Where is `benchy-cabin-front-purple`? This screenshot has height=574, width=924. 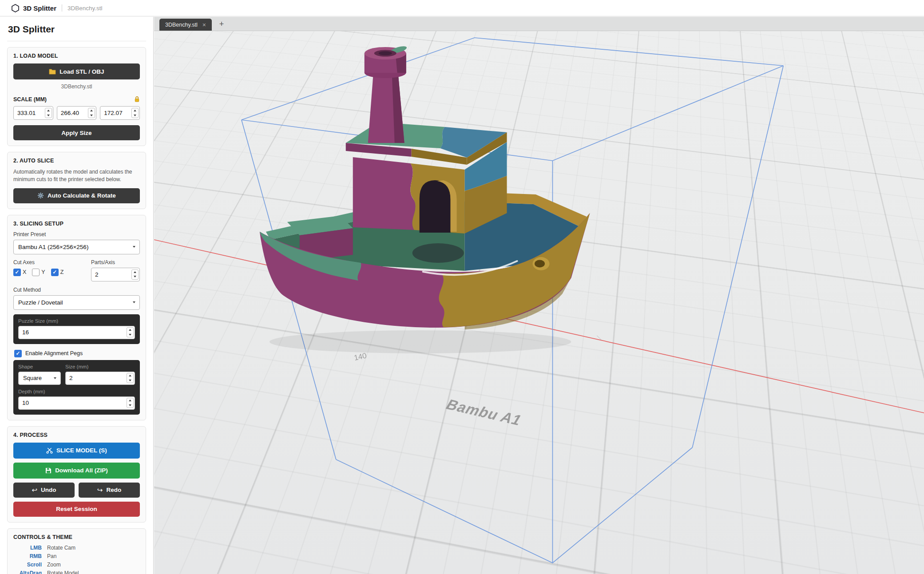
benchy-cabin-front-purple is located at coordinates (385, 194).